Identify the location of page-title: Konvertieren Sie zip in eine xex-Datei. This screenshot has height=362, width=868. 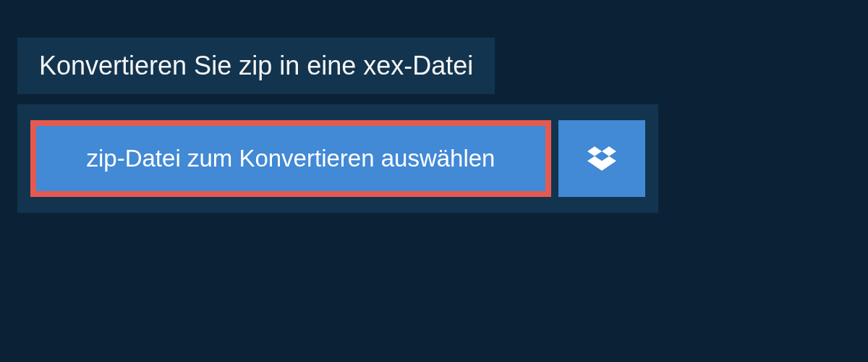
(256, 66).